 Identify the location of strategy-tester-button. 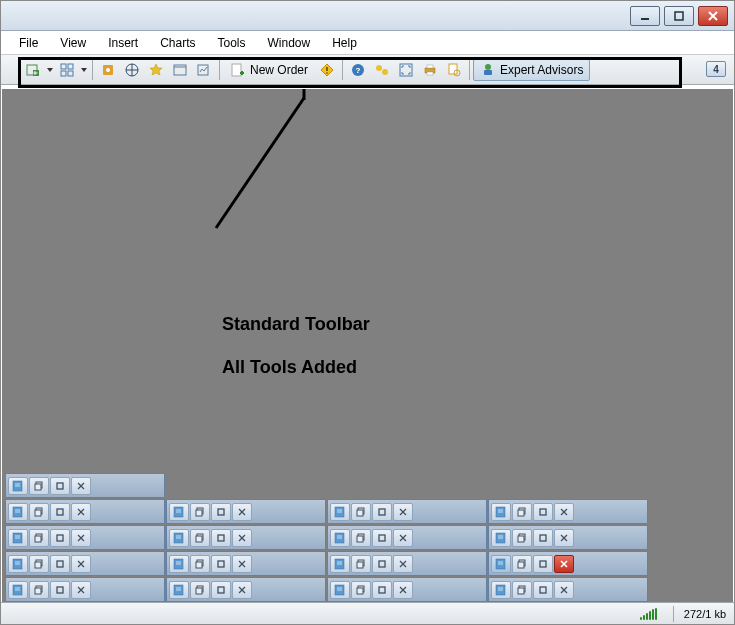
(204, 70).